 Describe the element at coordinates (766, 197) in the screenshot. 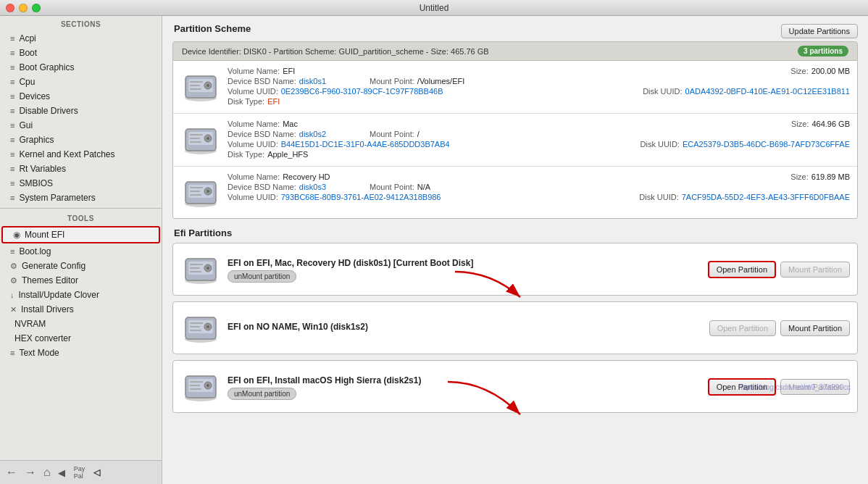

I see `disk-uuid-value: 7ACF95DA-55D2-4EF3-AE43-3FFF6D0FBAAE` at that location.